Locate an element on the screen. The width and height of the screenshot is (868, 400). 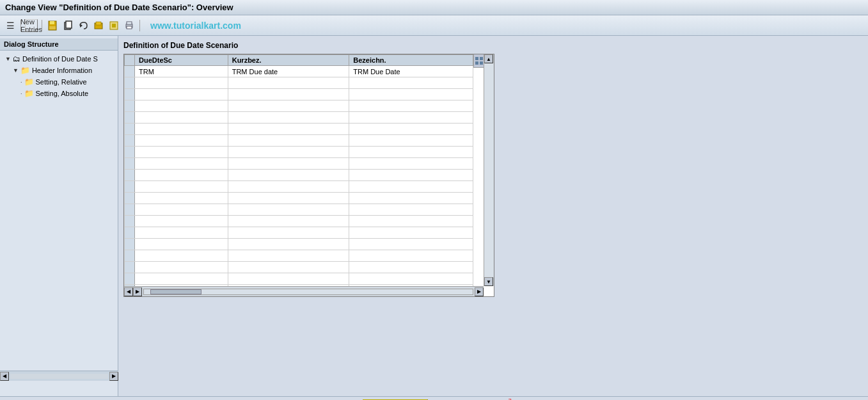
sidebar-item-setting-absolute: · 📁 Setting, Absolute is located at coordinates (59, 93).